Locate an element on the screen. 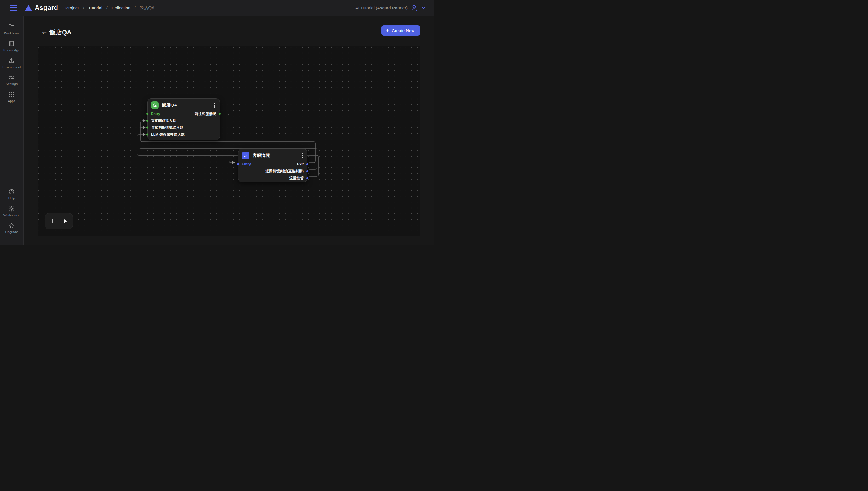 This screenshot has width=868, height=491. port-dot-goto-cs is located at coordinates (220, 114).